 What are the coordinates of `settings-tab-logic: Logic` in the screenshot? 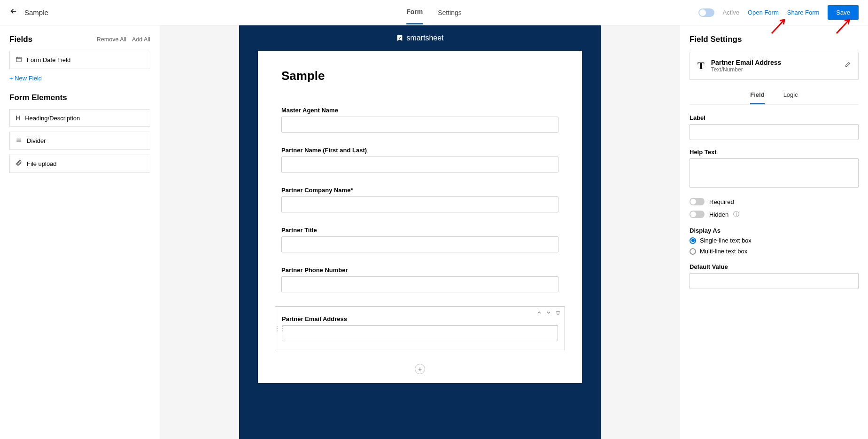 It's located at (791, 95).